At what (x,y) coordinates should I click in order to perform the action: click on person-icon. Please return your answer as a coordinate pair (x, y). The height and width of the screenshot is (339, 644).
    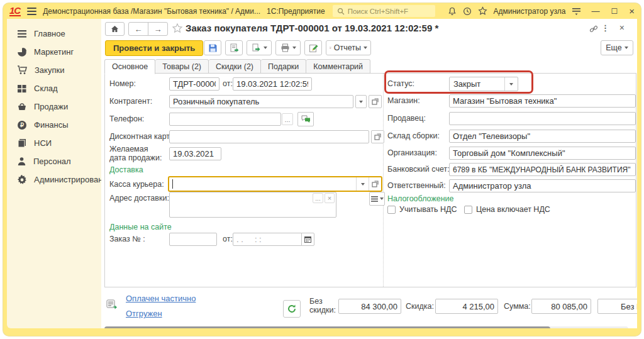
    Looking at the image, I should click on (21, 161).